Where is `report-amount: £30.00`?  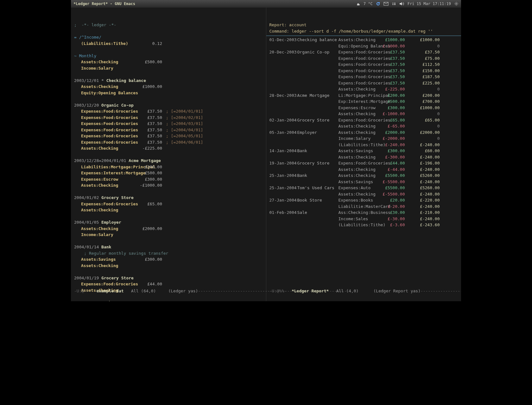
report-amount: £30.00 is located at coordinates (392, 213).